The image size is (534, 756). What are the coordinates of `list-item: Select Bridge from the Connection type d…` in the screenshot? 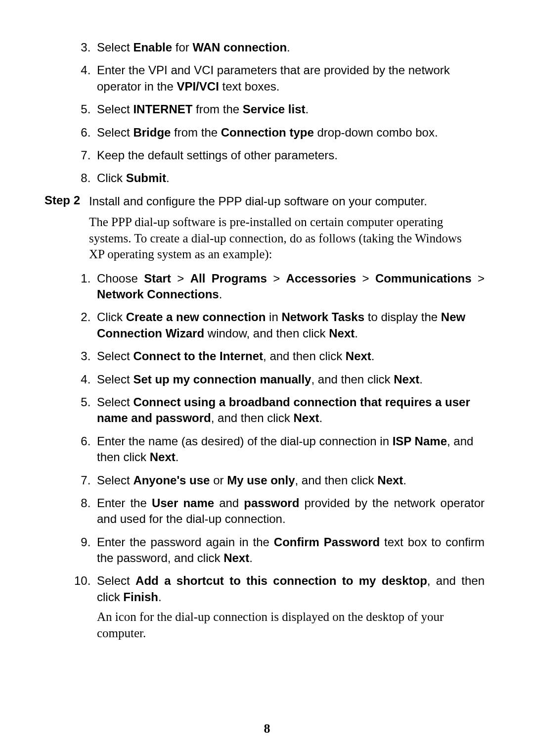 It's located at (289, 133).